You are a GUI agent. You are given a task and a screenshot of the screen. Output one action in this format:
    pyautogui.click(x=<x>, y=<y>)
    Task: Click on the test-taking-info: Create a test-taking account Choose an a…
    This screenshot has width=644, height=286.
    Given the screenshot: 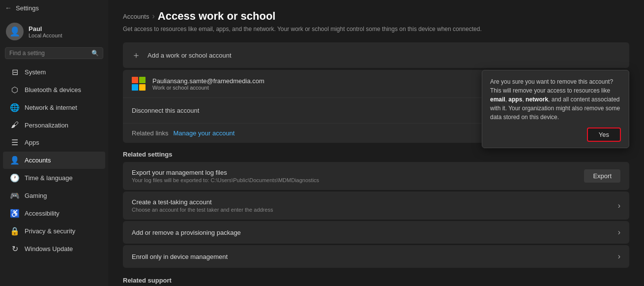 What is the action you would take?
    pyautogui.click(x=203, y=206)
    